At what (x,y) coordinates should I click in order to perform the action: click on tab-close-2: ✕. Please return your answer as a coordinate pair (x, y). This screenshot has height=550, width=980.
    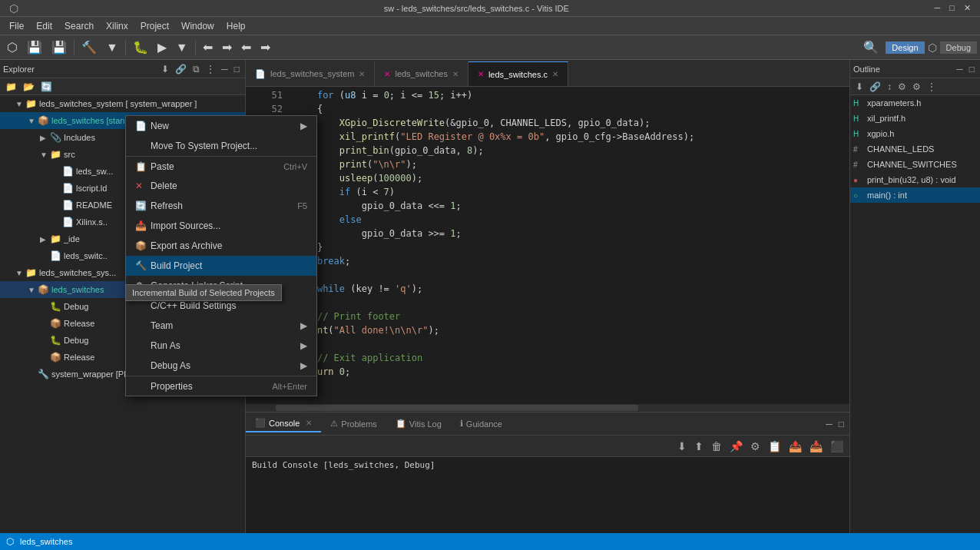
    Looking at the image, I should click on (455, 74).